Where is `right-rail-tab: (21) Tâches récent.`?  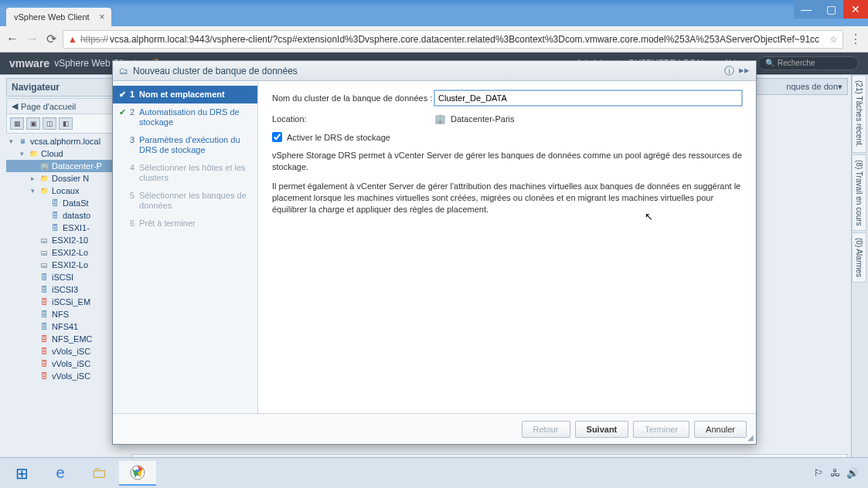
right-rail-tab: (21) Tâches récent. is located at coordinates (859, 114).